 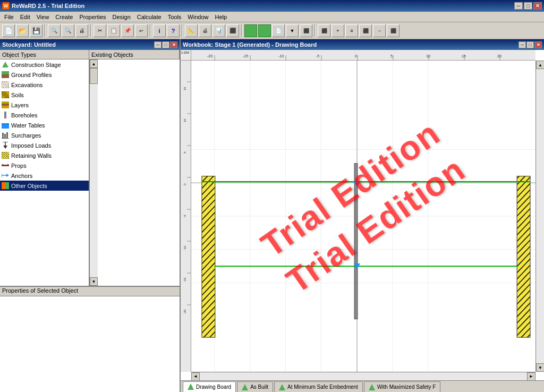 I want to click on toolbar-tool3: ⬛, so click(x=306, y=31).